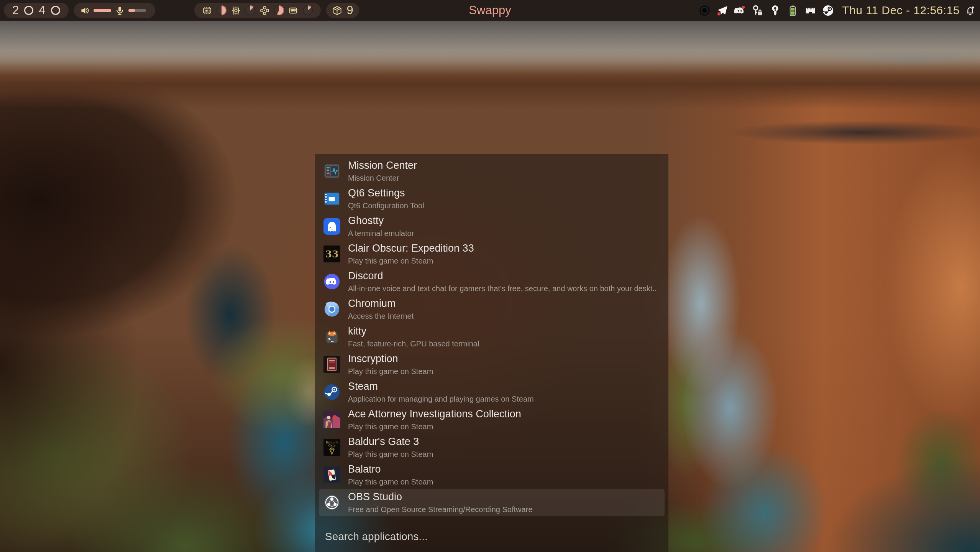 This screenshot has width=980, height=552. What do you see at coordinates (740, 11) in the screenshot?
I see `discord-tray-icon` at bounding box center [740, 11].